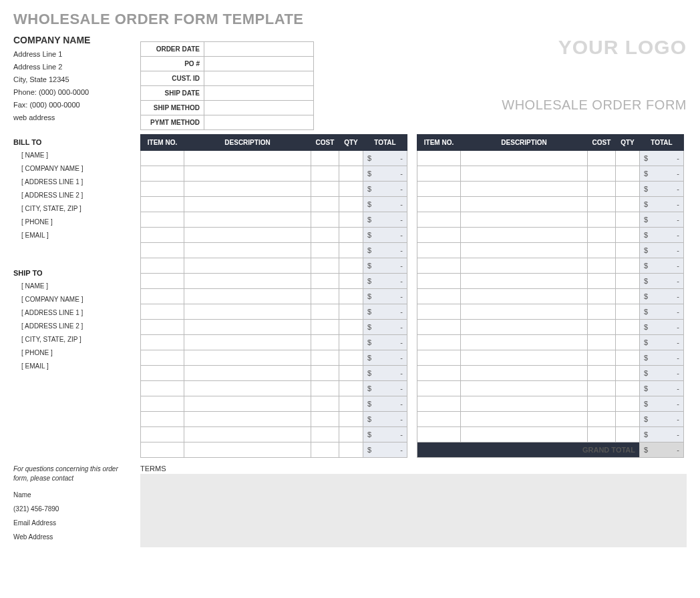 The width and height of the screenshot is (700, 598). Describe the element at coordinates (74, 299) in the screenshot. I see `ship-to-field: [ COMPANY NAME ]` at that location.